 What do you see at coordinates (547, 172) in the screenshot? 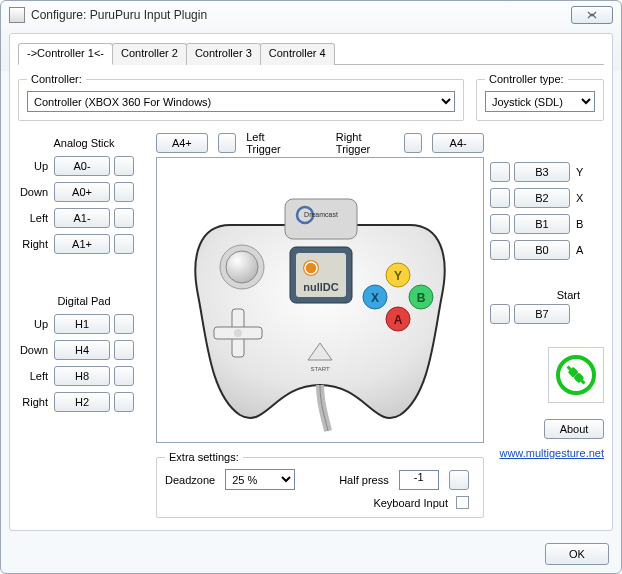
I see `face-y-row: B3 Y` at bounding box center [547, 172].